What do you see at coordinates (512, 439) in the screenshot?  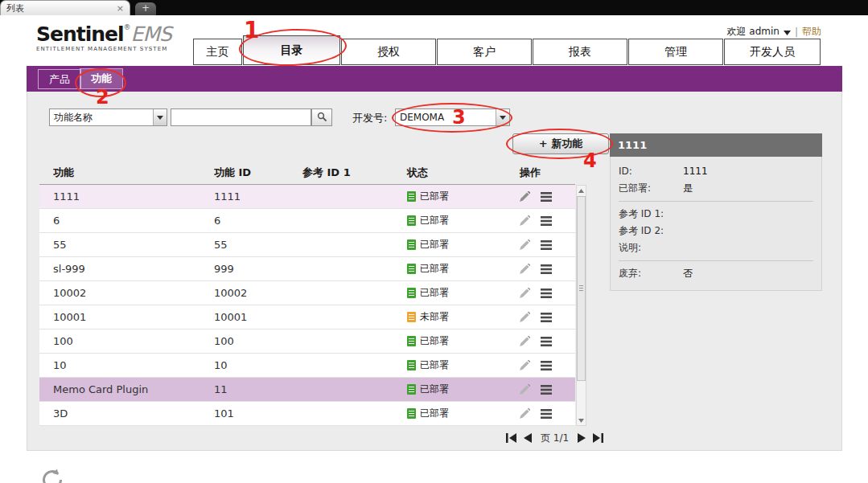 I see `first-page-button` at bounding box center [512, 439].